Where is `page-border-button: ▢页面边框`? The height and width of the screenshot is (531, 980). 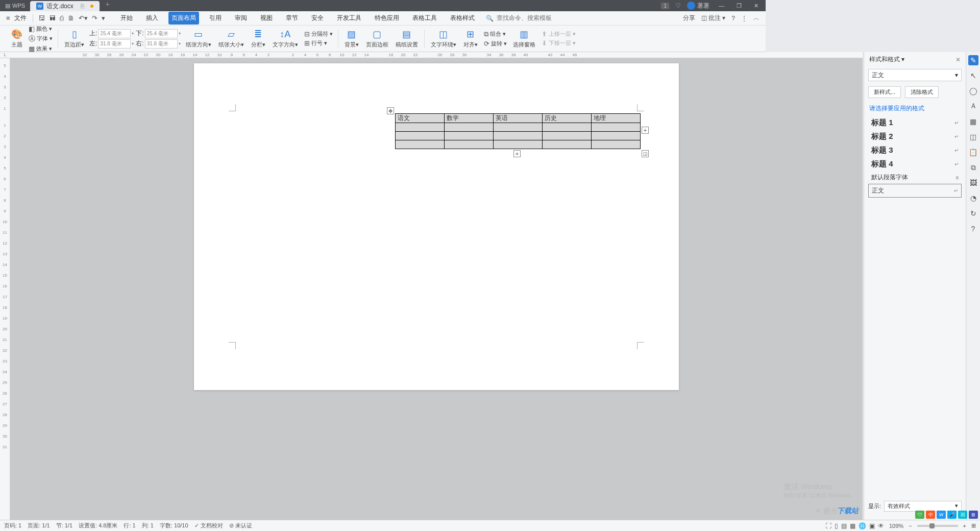
page-border-button: ▢页面边框 is located at coordinates (377, 39).